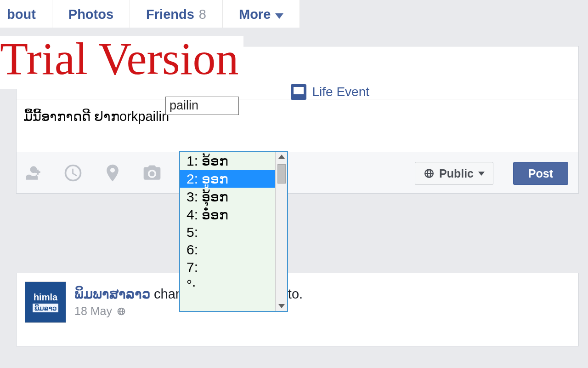 Image resolution: width=588 pixels, height=368 pixels. What do you see at coordinates (26, 14) in the screenshot?
I see `tab-about: bout` at bounding box center [26, 14].